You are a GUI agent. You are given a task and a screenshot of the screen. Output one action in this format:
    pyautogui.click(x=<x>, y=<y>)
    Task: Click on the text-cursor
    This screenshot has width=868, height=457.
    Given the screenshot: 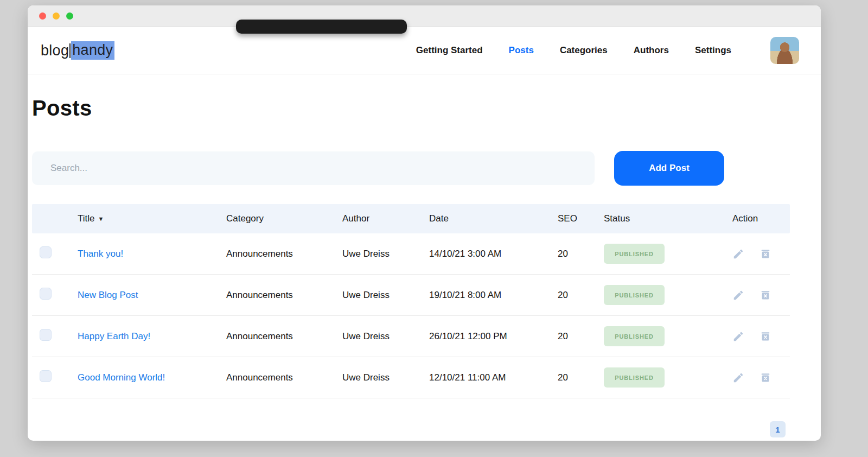 What is the action you would take?
    pyautogui.click(x=70, y=51)
    